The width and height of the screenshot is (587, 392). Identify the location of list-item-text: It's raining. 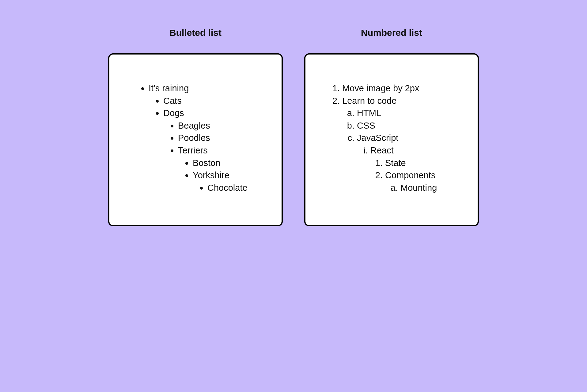
(169, 88).